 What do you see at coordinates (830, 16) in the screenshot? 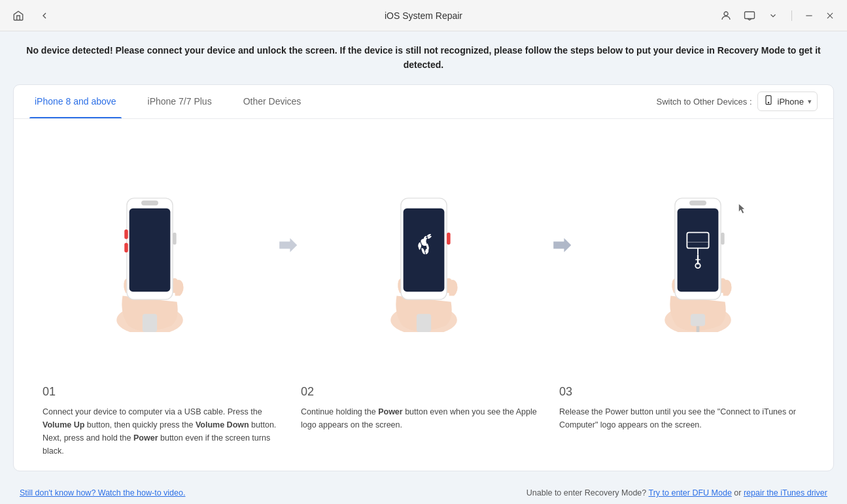
I see `close-button` at bounding box center [830, 16].